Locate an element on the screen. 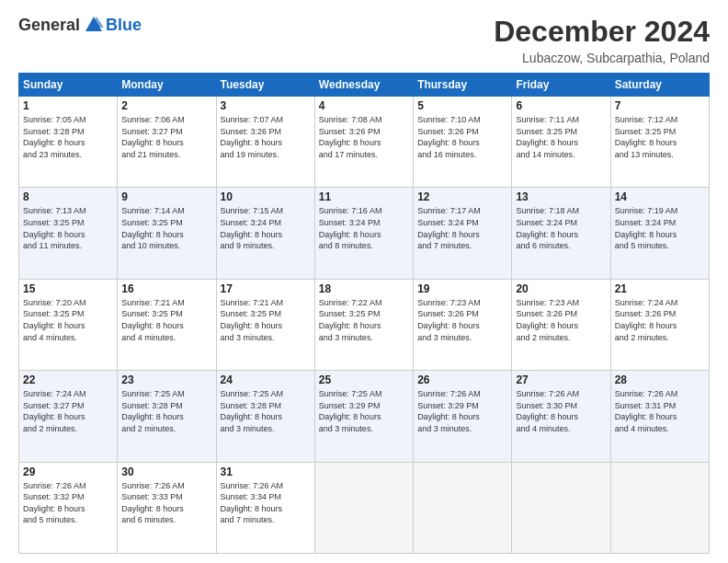  calendar-day-cell: 10Sunrise: 7:15 AM Sunset: 3:24 PM Dayli… is located at coordinates (265, 234).